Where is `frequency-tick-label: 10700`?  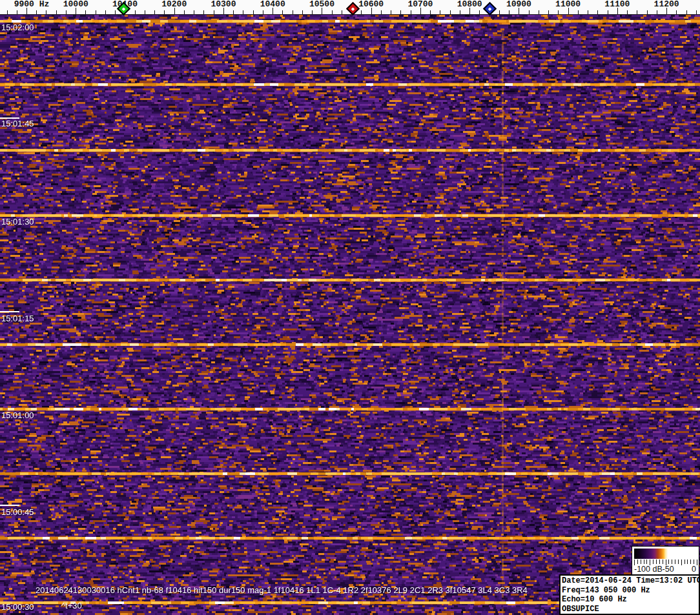 frequency-tick-label: 10700 is located at coordinates (420, 4).